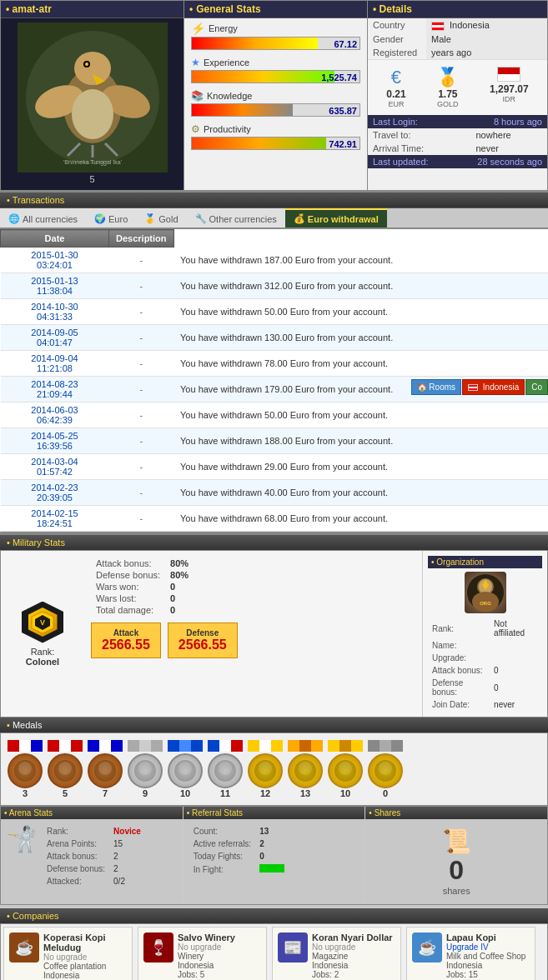 This screenshot has height=980, width=548. I want to click on shares-box: Shares 📜 0 shares, so click(456, 855).